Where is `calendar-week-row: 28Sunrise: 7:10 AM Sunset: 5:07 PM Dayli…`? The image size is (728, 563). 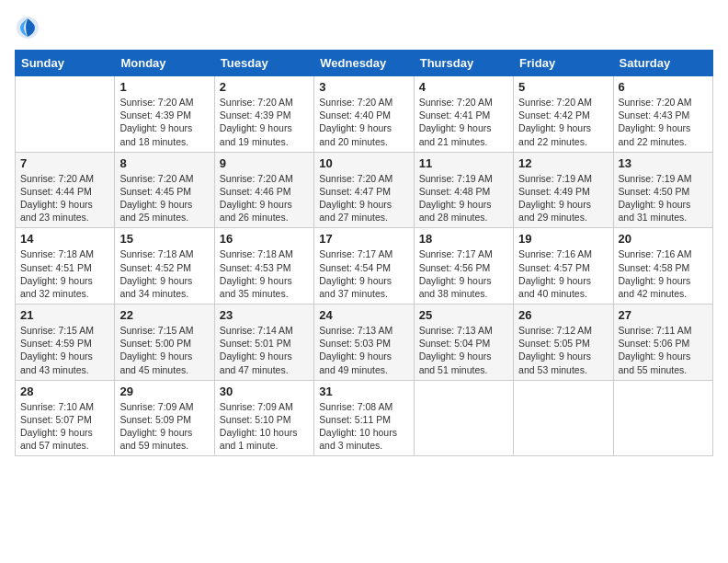 calendar-week-row: 28Sunrise: 7:10 AM Sunset: 5:07 PM Dayli… is located at coordinates (364, 418).